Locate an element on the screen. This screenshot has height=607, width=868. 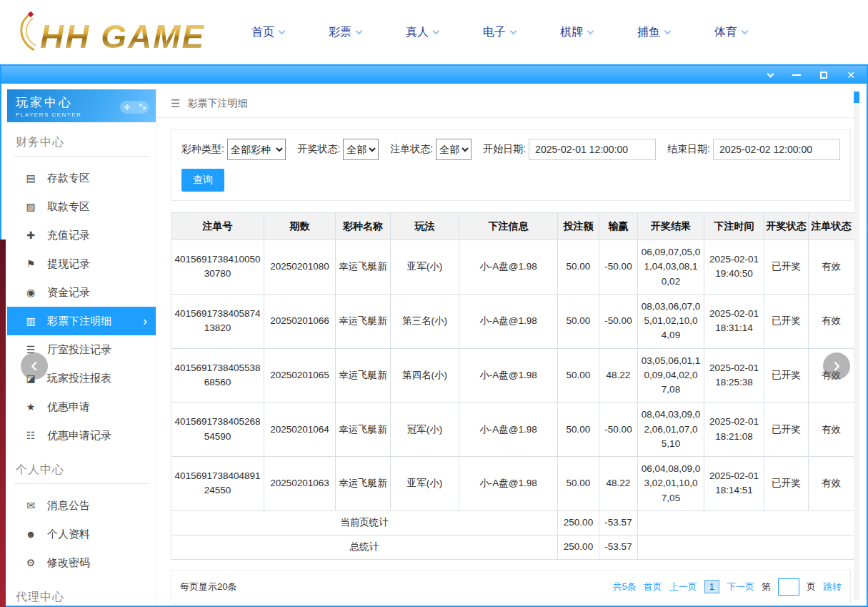
nav-item-label: 彩票 is located at coordinates (340, 33).